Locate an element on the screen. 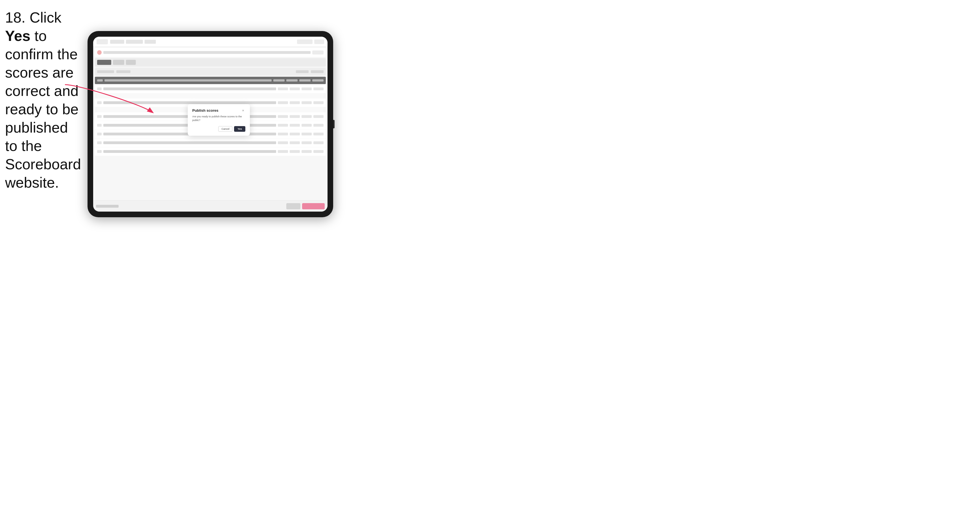 The image size is (980, 527). modal-overlay: Publish scores × Are you ready to publis… is located at coordinates (210, 124).